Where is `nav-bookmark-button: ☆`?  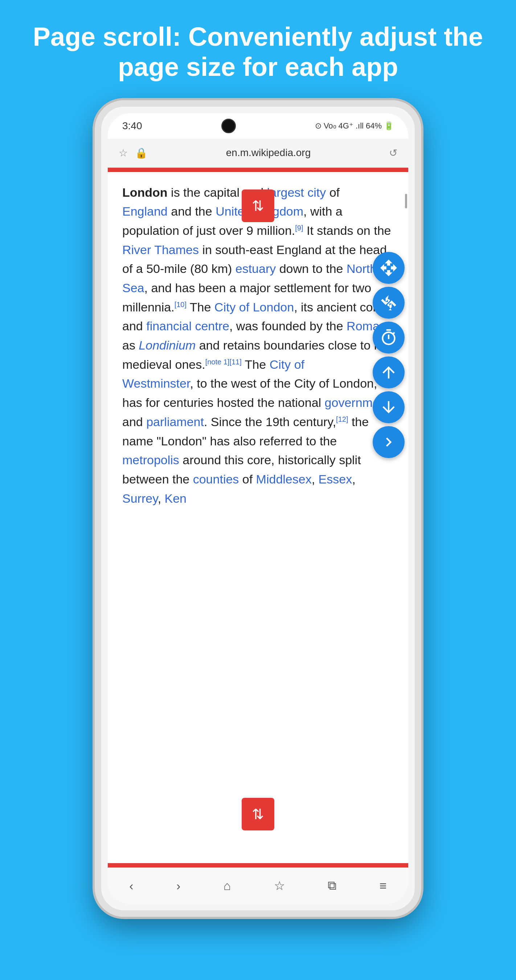 nav-bookmark-button: ☆ is located at coordinates (279, 886).